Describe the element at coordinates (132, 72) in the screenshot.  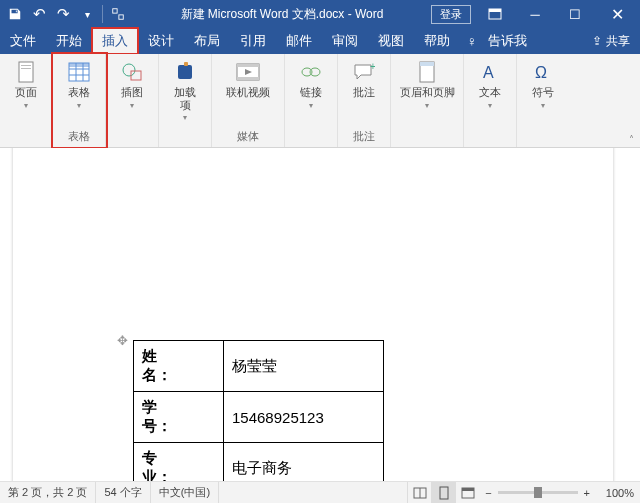
I see `shapes-icon` at that location.